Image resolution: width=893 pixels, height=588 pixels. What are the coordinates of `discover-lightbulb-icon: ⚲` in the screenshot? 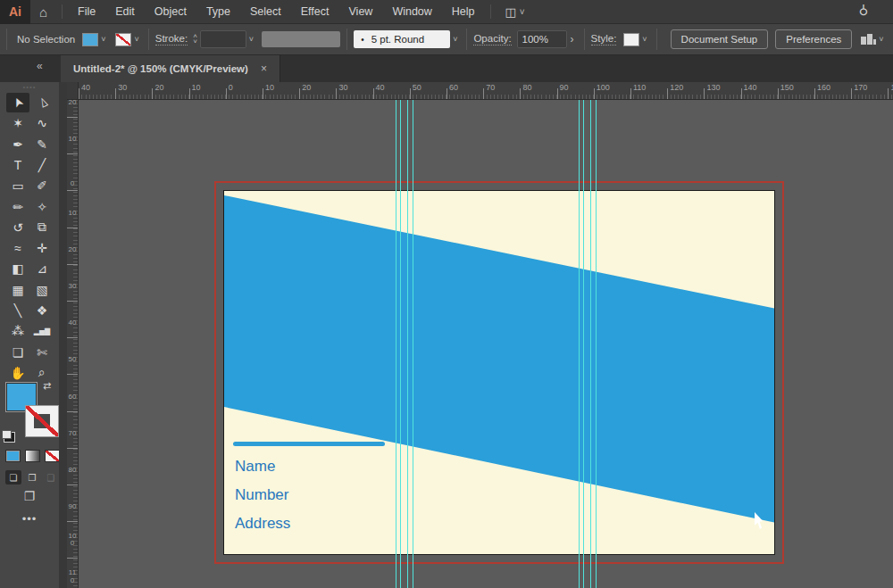 It's located at (864, 11).